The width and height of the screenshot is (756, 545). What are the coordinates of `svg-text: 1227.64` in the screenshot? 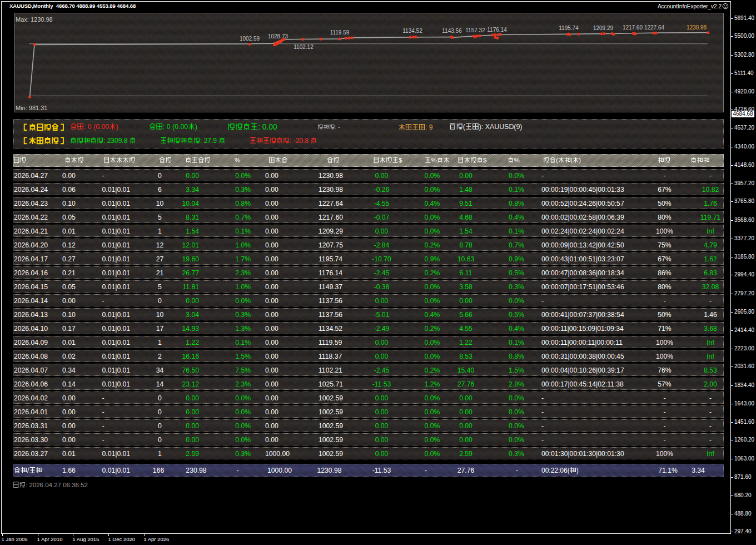 It's located at (655, 28).